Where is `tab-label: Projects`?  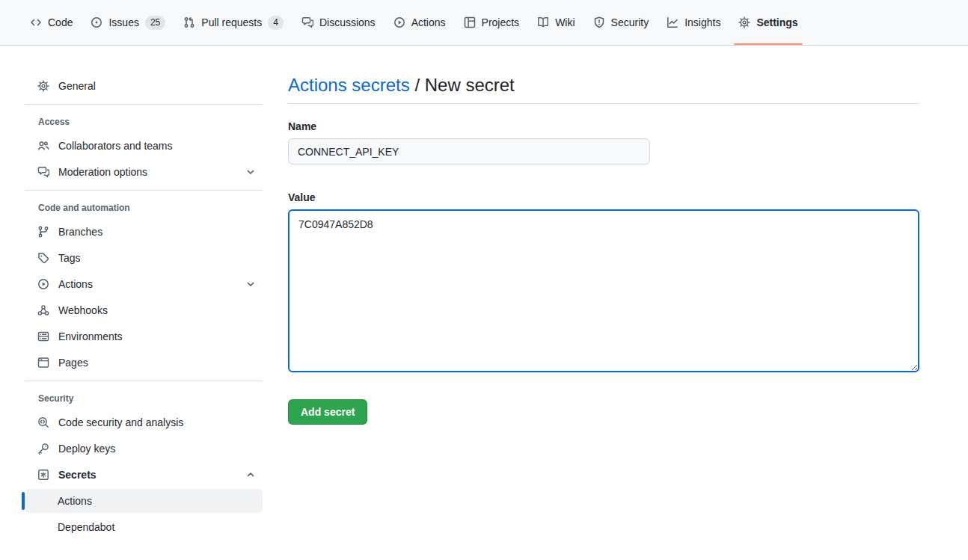
tab-label: Projects is located at coordinates (501, 22).